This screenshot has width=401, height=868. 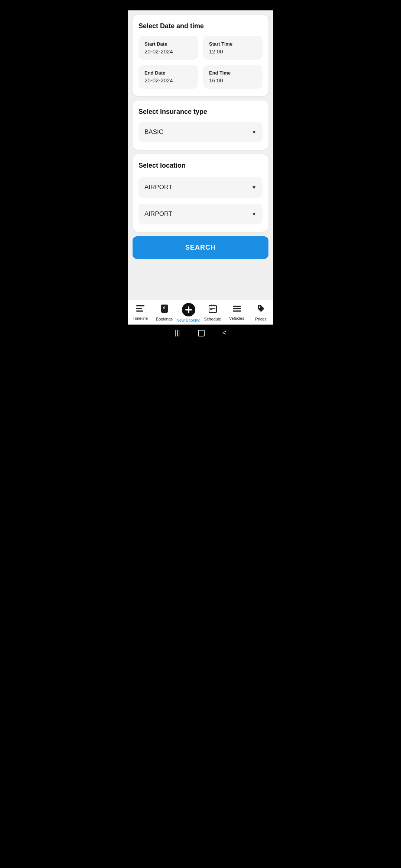 What do you see at coordinates (201, 333) in the screenshot?
I see `android-home-btn` at bounding box center [201, 333].